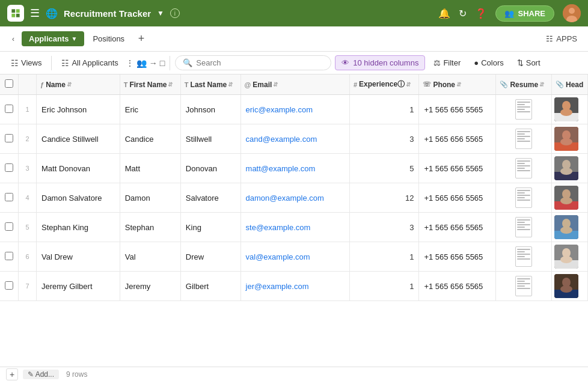 This screenshot has width=588, height=381. Describe the element at coordinates (9, 84) in the screenshot. I see `select-all-checkbox` at that location.